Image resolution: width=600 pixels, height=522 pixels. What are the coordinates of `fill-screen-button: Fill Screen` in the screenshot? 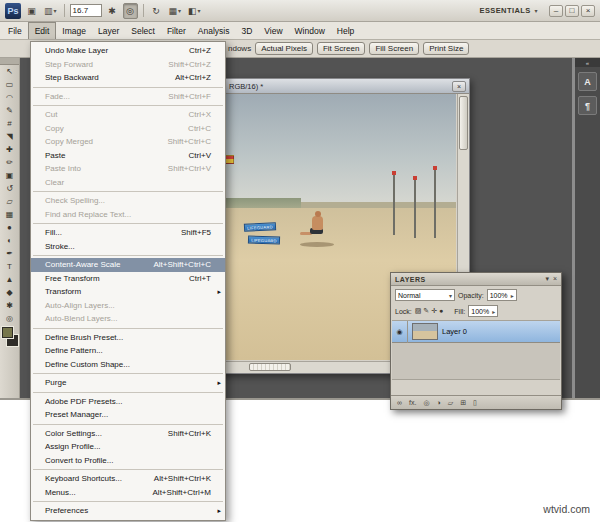 It's located at (394, 48).